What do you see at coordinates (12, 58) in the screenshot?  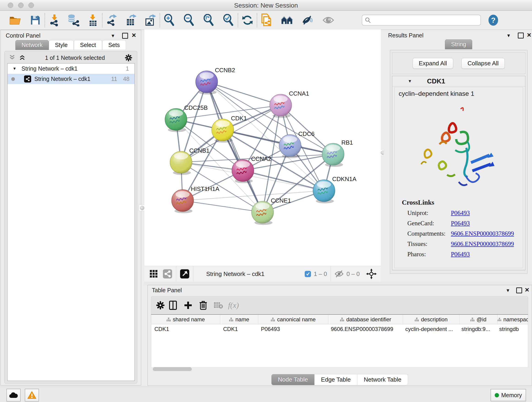 I see `collapse-all-icon` at bounding box center [12, 58].